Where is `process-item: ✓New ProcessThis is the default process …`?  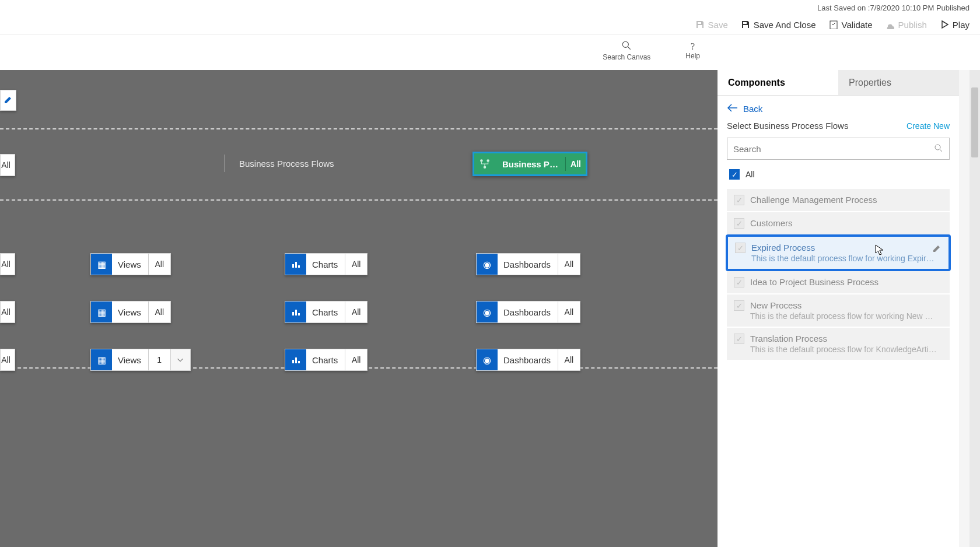
process-item: ✓New ProcessThis is the default process … is located at coordinates (838, 310).